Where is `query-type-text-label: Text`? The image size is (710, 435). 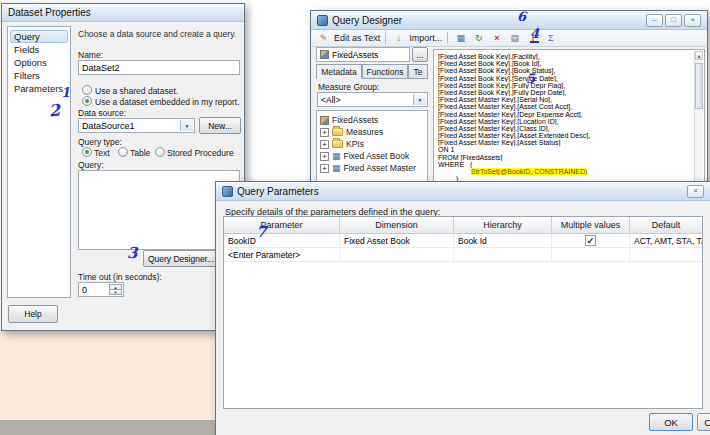
query-type-text-label: Text is located at coordinates (102, 153).